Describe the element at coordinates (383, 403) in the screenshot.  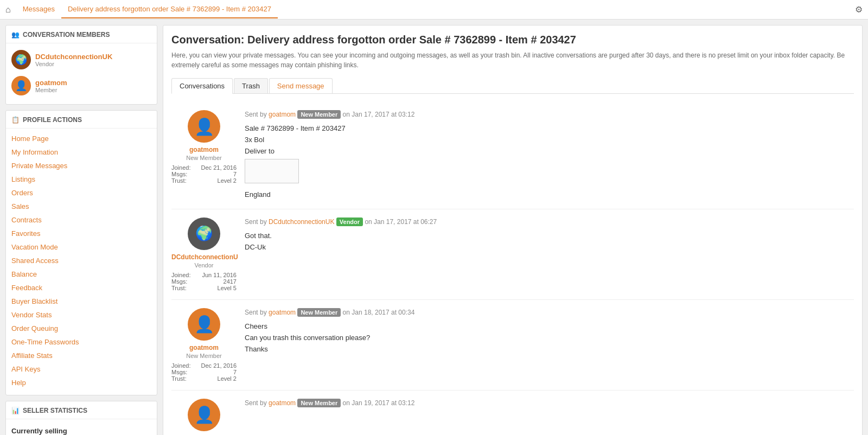
I see `msg-4-date: Jan 19, 2017 at 03:12` at that location.